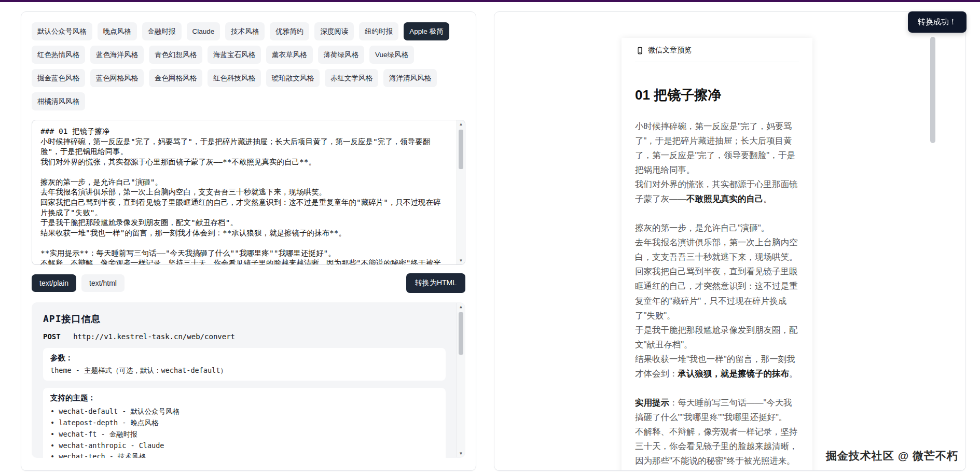 Image resolution: width=980 pixels, height=475 pixels. I want to click on theme-button: 琥珀散文风格, so click(293, 78).